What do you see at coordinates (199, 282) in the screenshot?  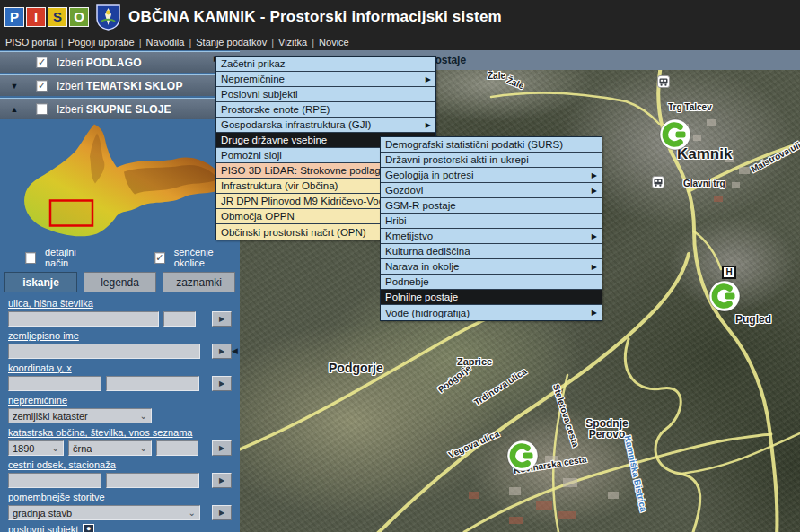 I see `tab-zaznamki: zaznamki` at bounding box center [199, 282].